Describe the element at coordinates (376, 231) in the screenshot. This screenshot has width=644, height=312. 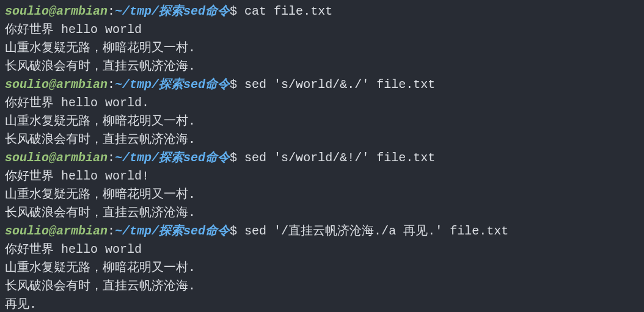
I see `command-text: sed '/直挂云帆济沧海./a 再见.' file.txt` at that location.